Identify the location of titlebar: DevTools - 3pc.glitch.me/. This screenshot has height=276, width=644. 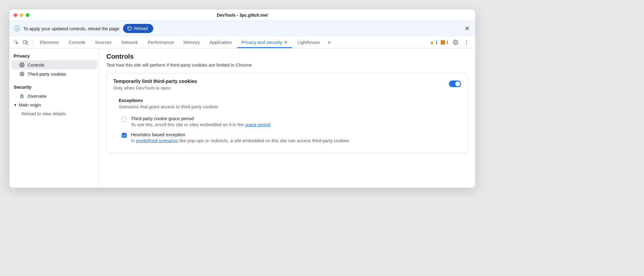
(242, 15).